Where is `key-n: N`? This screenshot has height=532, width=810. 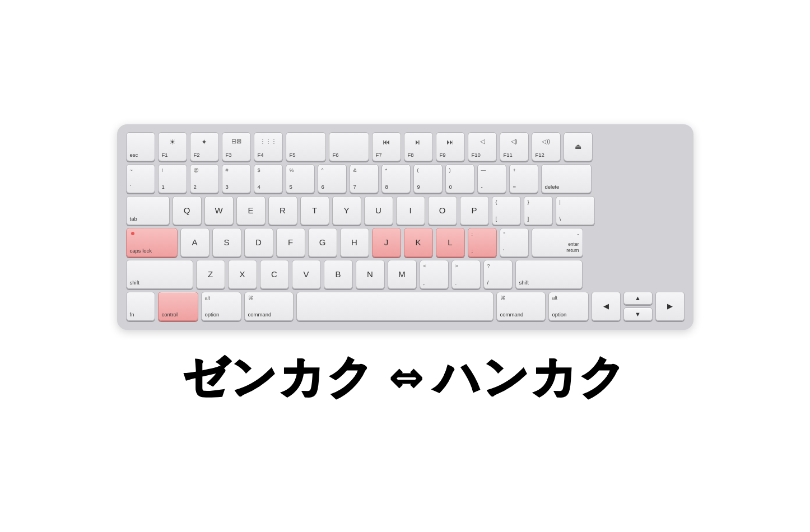 key-n: N is located at coordinates (370, 274).